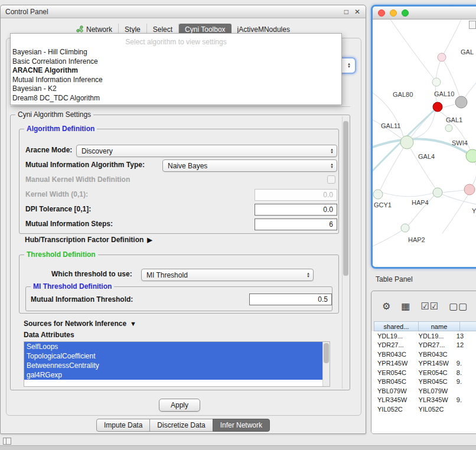 The height and width of the screenshot is (450, 476). I want to click on attributes-scrollbar, so click(326, 364).